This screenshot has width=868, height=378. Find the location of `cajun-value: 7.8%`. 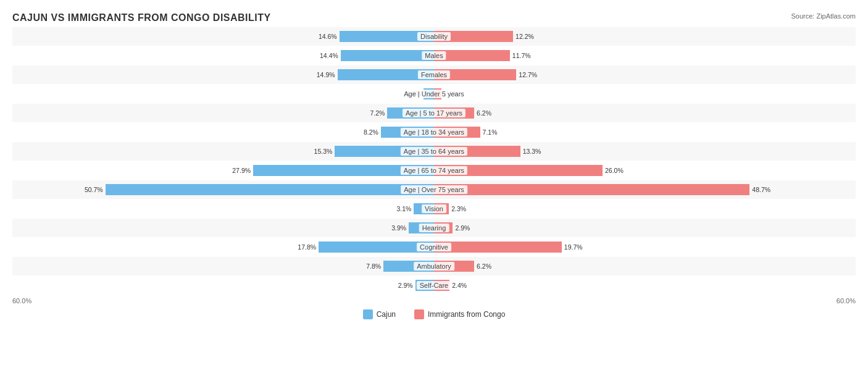

cajun-value: 7.8% is located at coordinates (373, 266).